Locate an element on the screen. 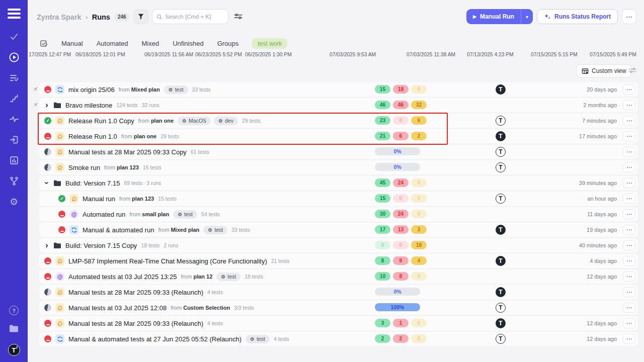  run-row: Manual tests at 03 Jul 2025 12:08 from C… is located at coordinates (336, 308).